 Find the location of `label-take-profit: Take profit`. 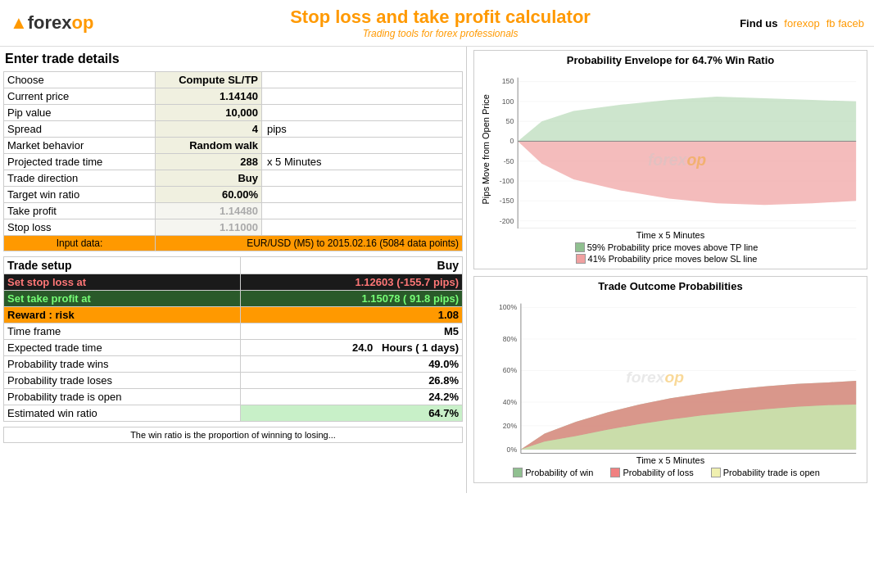

label-take-profit: Take profit is located at coordinates (80, 211).